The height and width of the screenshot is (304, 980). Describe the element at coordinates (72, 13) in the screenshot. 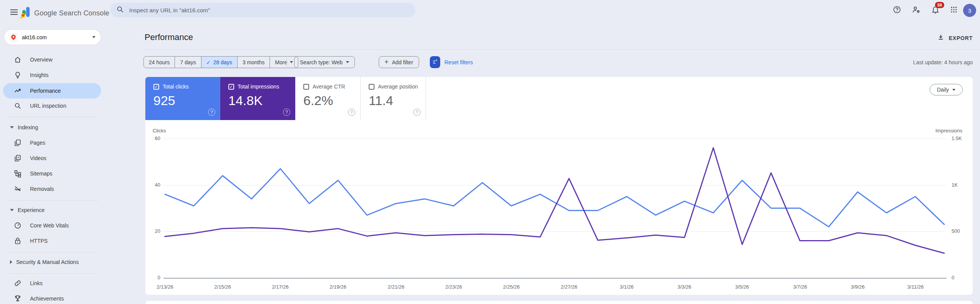

I see `app-title: Google Search Console` at that location.